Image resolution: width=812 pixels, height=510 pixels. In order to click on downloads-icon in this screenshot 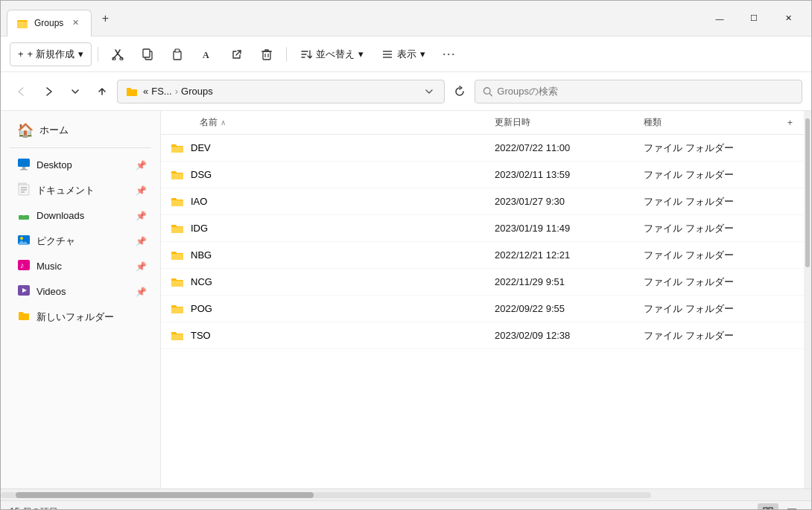, I will do `click(24, 216)`.